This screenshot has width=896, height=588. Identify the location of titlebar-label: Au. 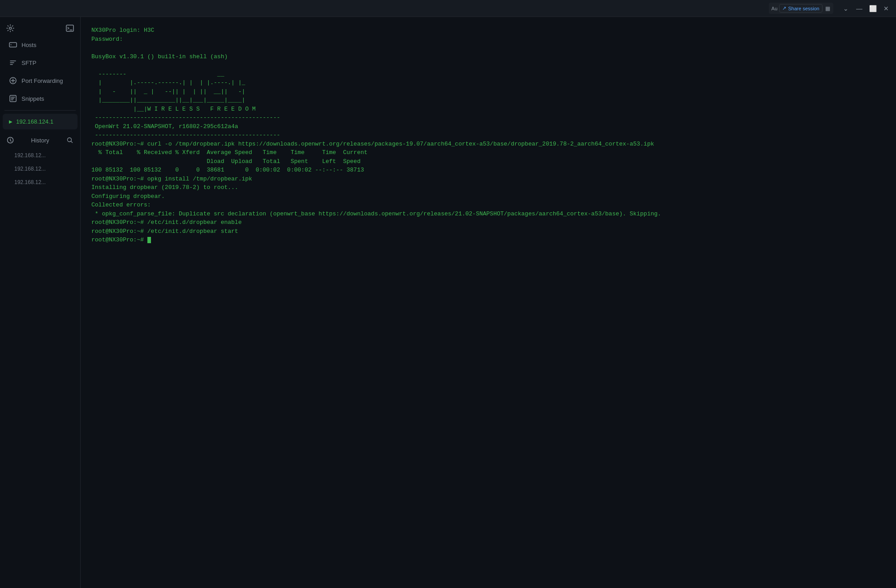
(774, 9).